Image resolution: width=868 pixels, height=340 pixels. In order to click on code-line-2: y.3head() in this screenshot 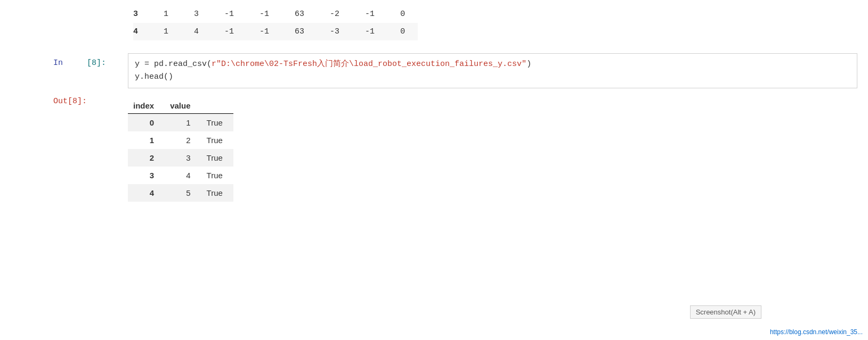, I will do `click(492, 77)`.